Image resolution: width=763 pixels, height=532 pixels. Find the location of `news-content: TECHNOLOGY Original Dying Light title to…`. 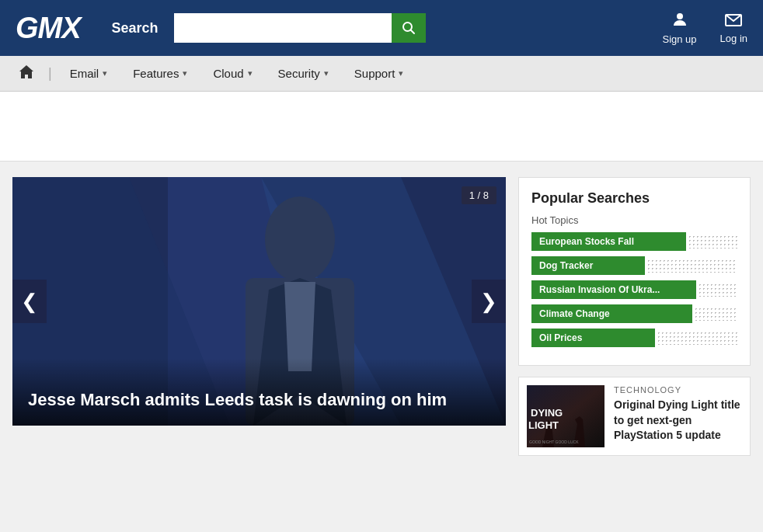

news-content: TECHNOLOGY Original Dying Light title to… is located at coordinates (678, 416).